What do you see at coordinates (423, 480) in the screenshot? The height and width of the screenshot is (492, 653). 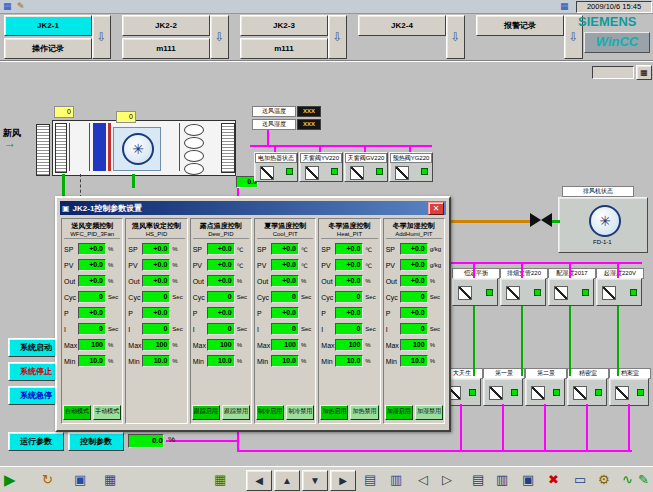 I see `page-back-icon: ◁` at bounding box center [423, 480].